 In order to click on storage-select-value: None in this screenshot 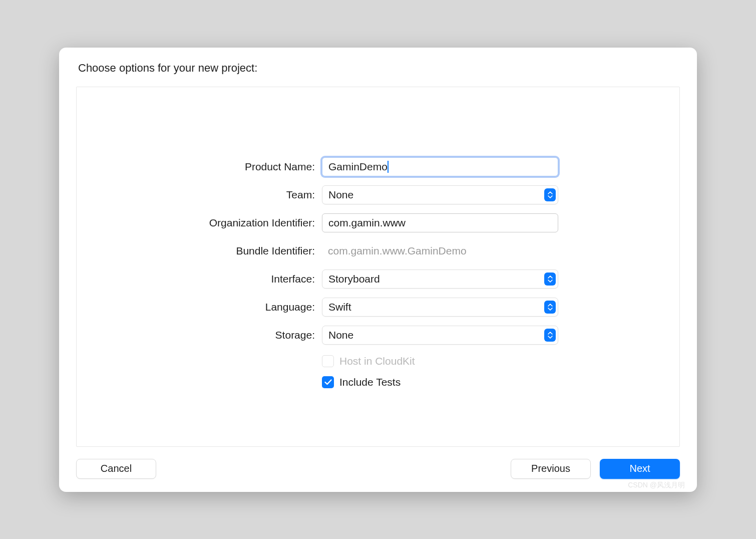, I will do `click(341, 335)`.